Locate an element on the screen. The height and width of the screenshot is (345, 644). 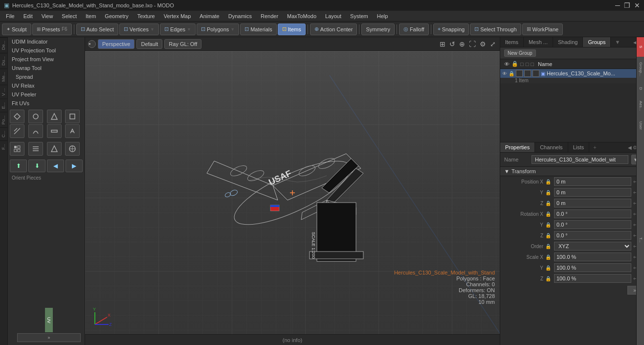
titlebar-controls: ─ ❐ ✕ is located at coordinates (628, 5).